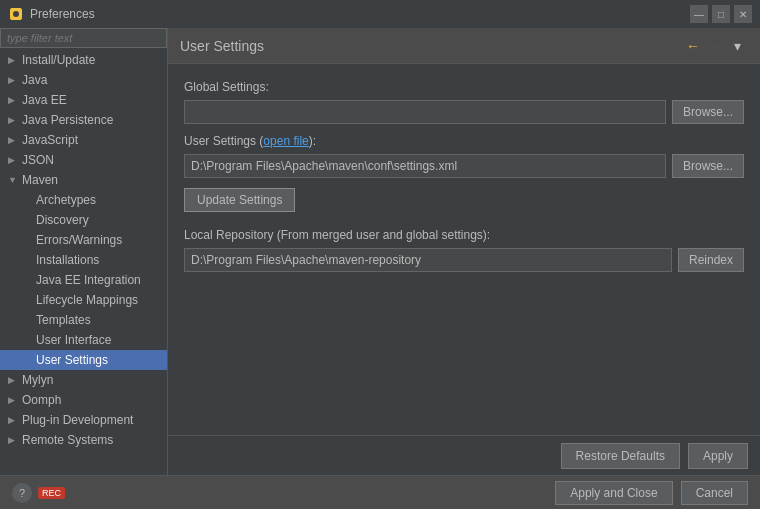  Describe the element at coordinates (38, 160) in the screenshot. I see `sidebar-item-label: JSON` at that location.